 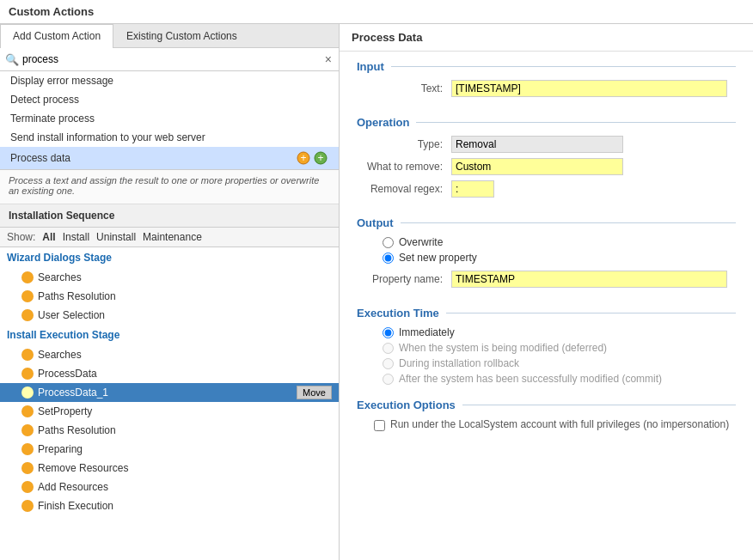 I want to click on paths-install-icon, so click(x=28, y=430).